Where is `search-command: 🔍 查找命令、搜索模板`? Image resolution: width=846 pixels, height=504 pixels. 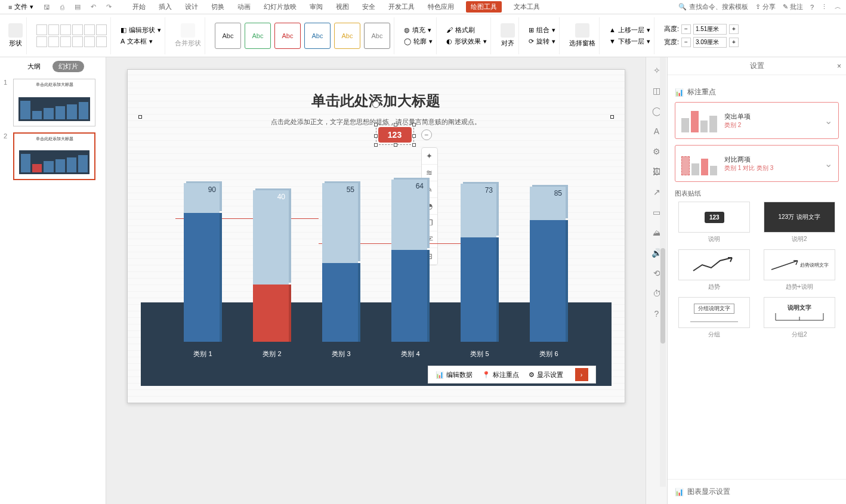
search-command: 🔍 查找命令、搜索模板 is located at coordinates (714, 7).